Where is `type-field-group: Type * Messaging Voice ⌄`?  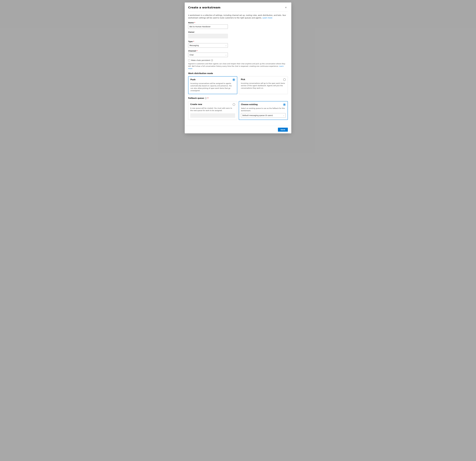 type-field-group: Type * Messaging Voice ⌄ is located at coordinates (238, 44).